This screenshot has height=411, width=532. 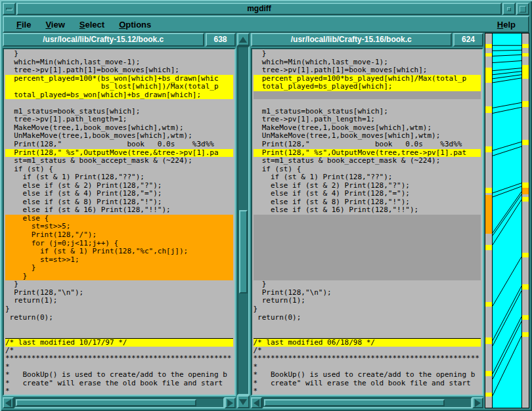 I want to click on maximize-button, so click(x=523, y=9).